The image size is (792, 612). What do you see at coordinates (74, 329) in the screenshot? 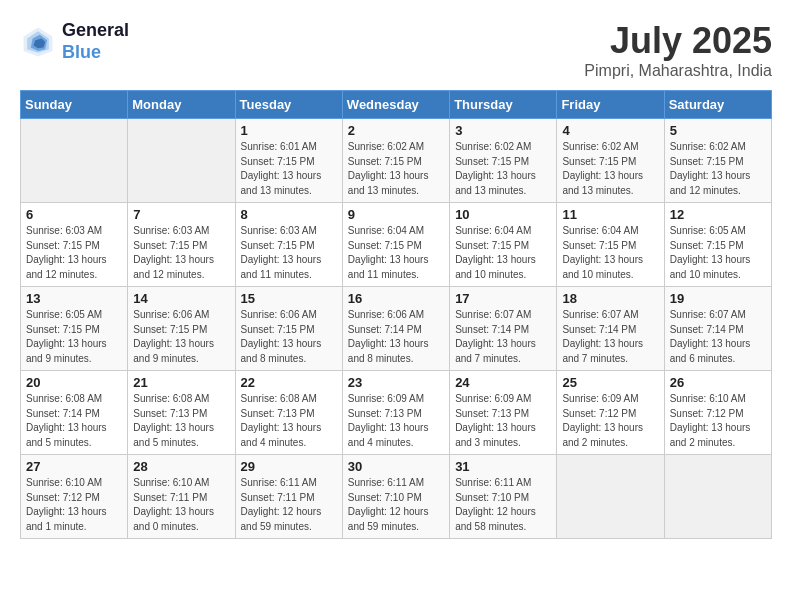
I see `calendar-cell: 13Sunrise: 6:05 AM Sunset: 7:15 PM Dayli…` at bounding box center [74, 329].